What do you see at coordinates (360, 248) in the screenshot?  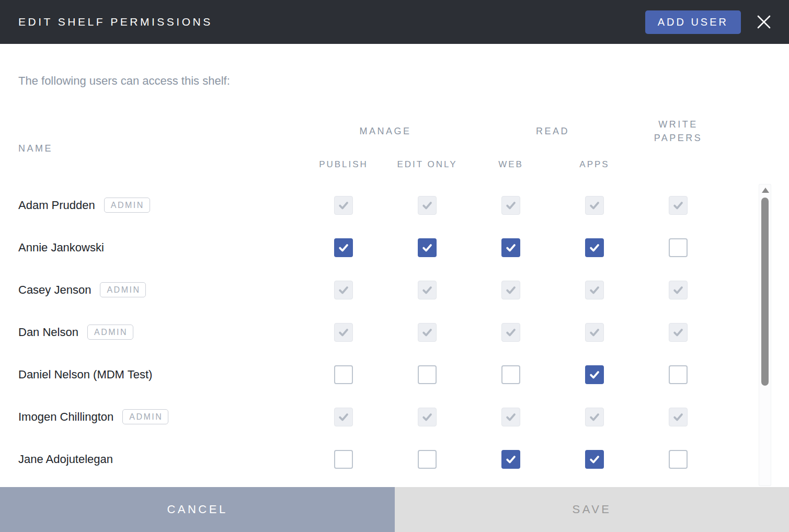 I see `table-row: Annie Jankowski` at bounding box center [360, 248].